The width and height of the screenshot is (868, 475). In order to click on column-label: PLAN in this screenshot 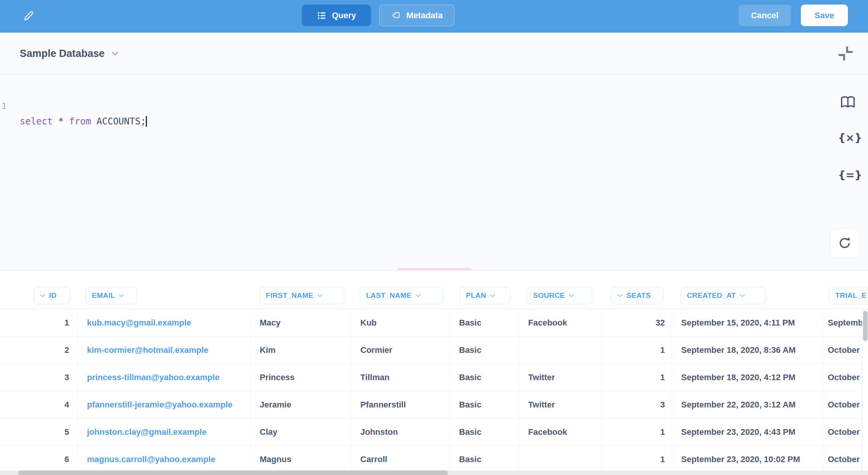, I will do `click(476, 296)`.